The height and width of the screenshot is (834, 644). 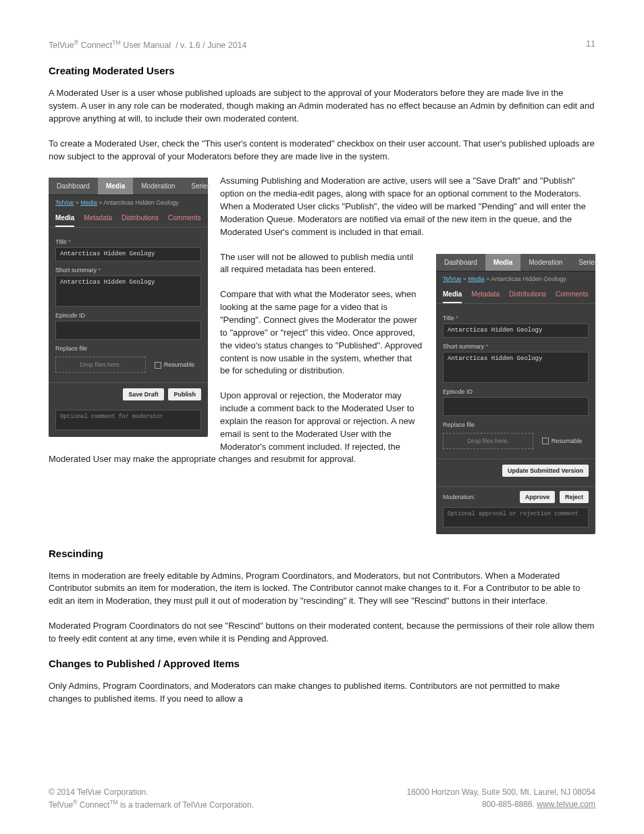 What do you see at coordinates (537, 497) in the screenshot?
I see `approve-button: Approve` at bounding box center [537, 497].